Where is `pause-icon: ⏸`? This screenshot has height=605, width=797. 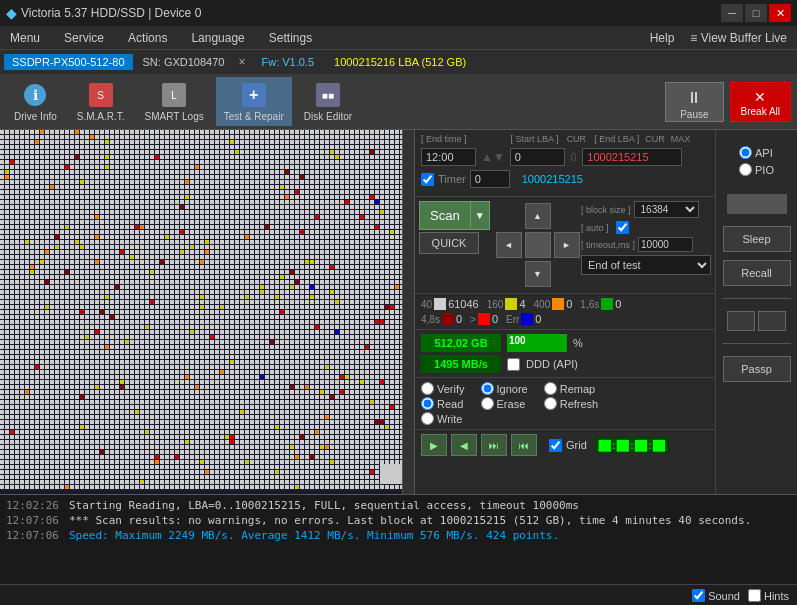
pause-icon: ⏸ is located at coordinates (694, 98).